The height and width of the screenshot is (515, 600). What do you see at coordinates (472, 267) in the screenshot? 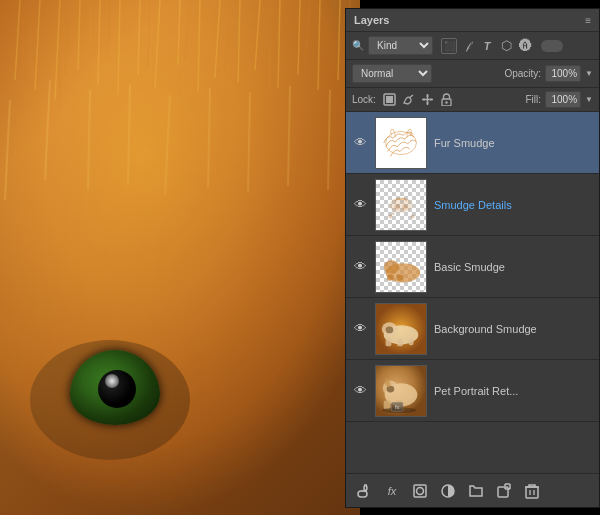
I see `layer-item-basic-smudge: 👁 Basic Smudge` at bounding box center [472, 267].